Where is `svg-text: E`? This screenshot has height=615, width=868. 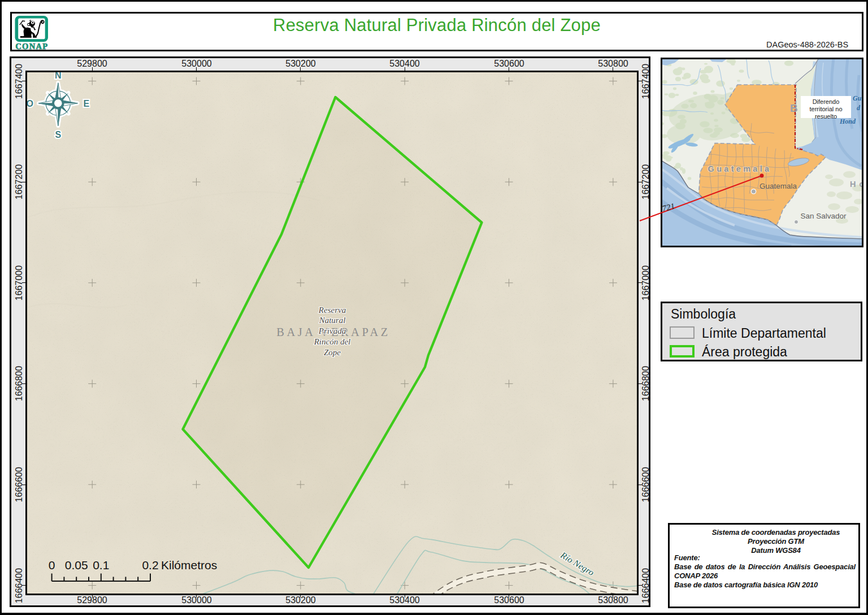 svg-text: E is located at coordinates (86, 104).